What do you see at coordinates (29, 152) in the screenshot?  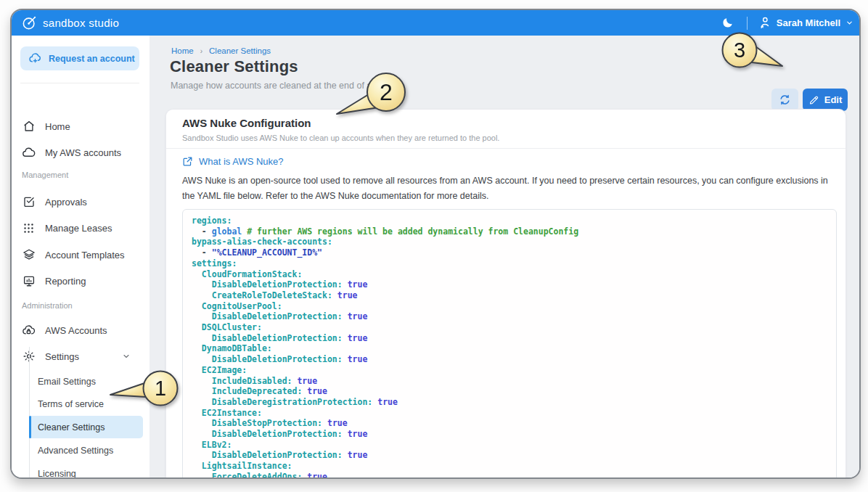 I see `cloud-icon` at bounding box center [29, 152].